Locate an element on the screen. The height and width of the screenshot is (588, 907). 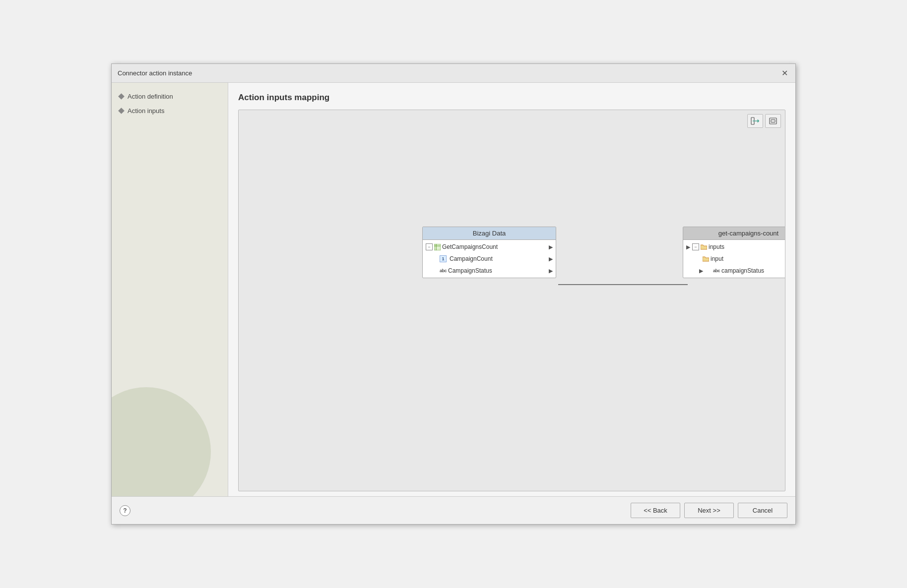
bizagi-data-header: Bizagi Data is located at coordinates (489, 234).